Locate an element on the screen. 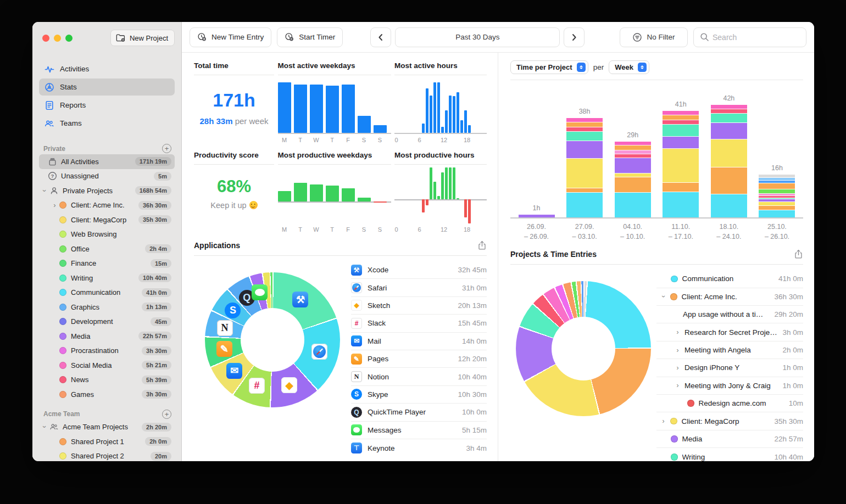 The width and height of the screenshot is (846, 504). start-timer-label: Start Timer is located at coordinates (317, 37).